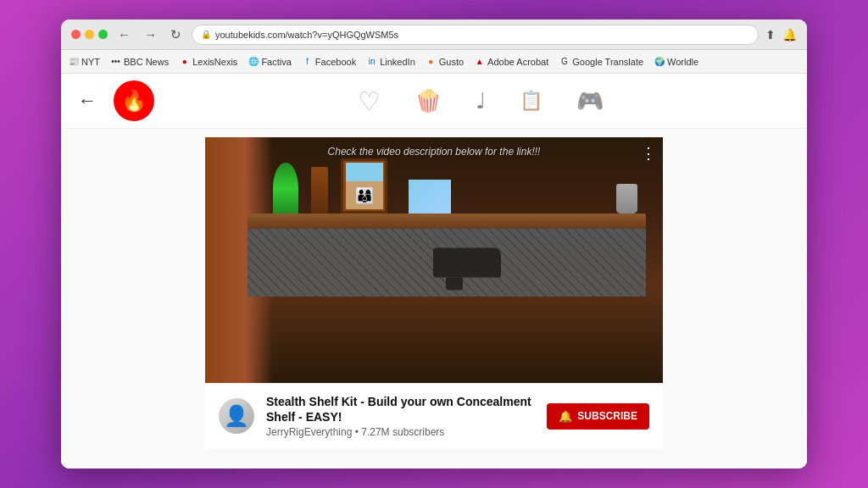 The image size is (868, 488). Describe the element at coordinates (76, 34) in the screenshot. I see `close-button` at that location.